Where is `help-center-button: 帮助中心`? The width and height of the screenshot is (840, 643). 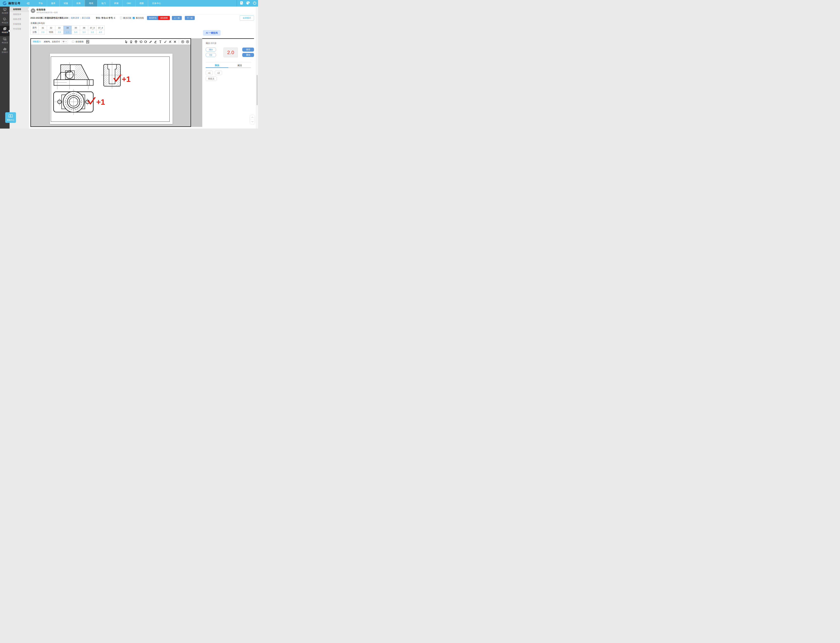
help-center-button: 帮助中心 is located at coordinates (11, 118).